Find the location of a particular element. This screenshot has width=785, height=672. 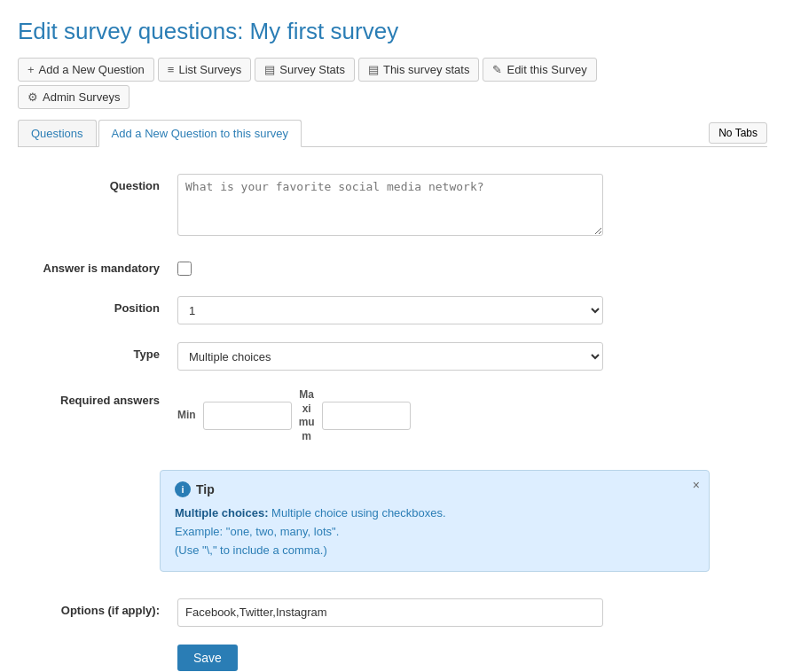

tip-close-button: × is located at coordinates (696, 485).